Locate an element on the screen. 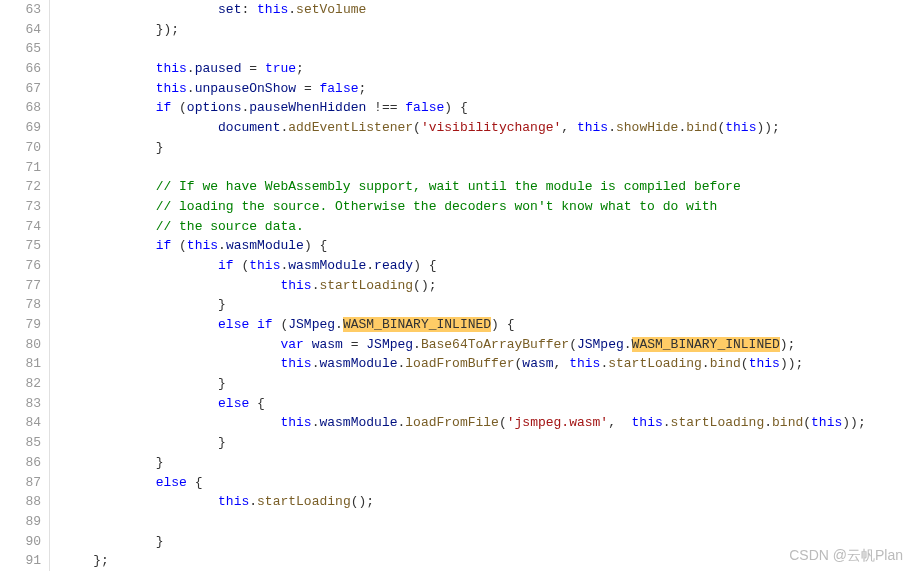 The height and width of the screenshot is (575, 919). token-id: options is located at coordinates (214, 108).